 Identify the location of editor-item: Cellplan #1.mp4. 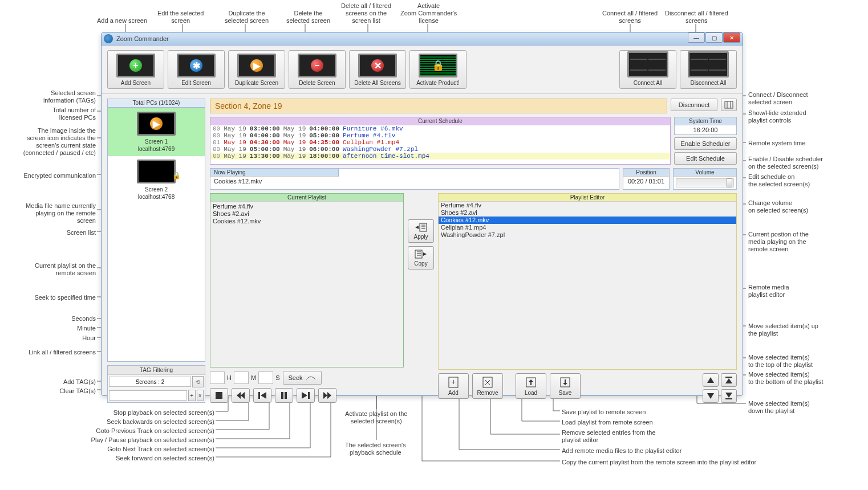
(587, 228).